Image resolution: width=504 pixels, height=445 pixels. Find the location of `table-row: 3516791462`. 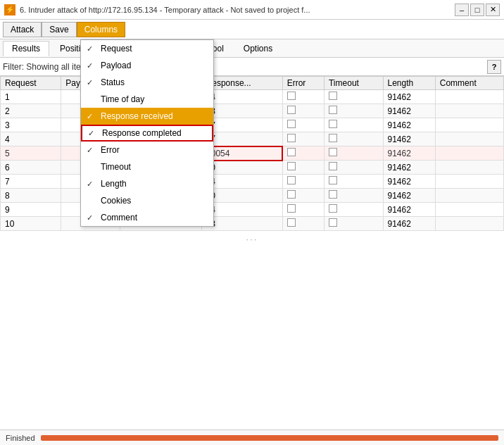

table-row: 3516791462 is located at coordinates (252, 125).